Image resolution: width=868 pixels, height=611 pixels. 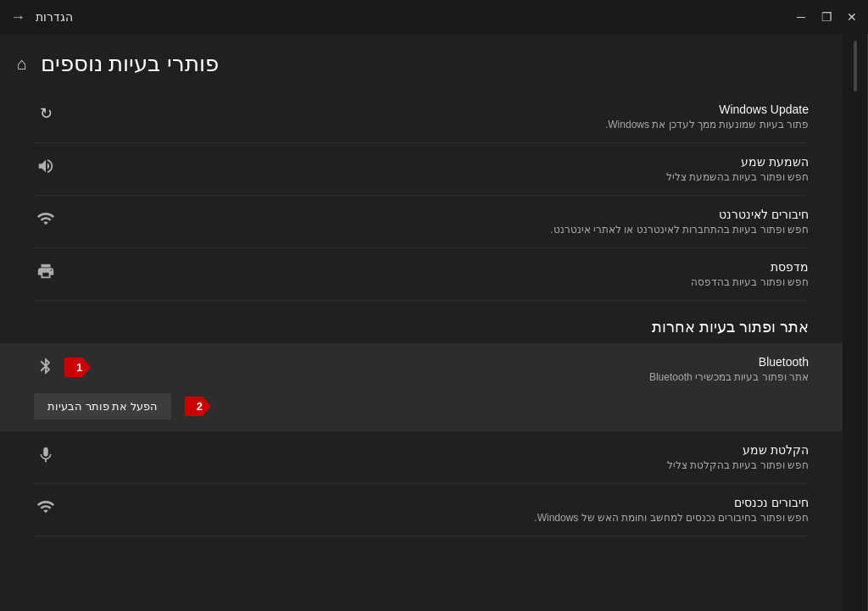 I want to click on audio-recording-text: הקלטת שמע חפש ופתור בעיות בהקלטת צליל, so click(x=440, y=458).